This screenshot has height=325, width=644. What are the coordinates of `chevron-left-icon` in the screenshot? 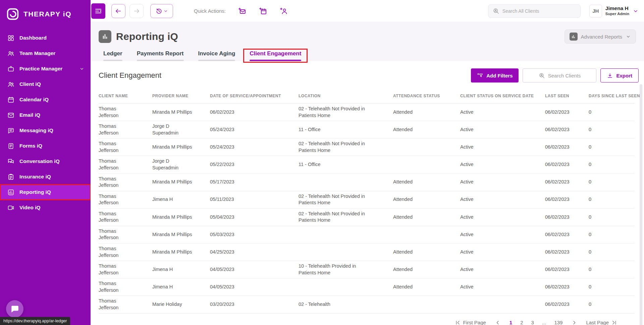 It's located at (498, 322).